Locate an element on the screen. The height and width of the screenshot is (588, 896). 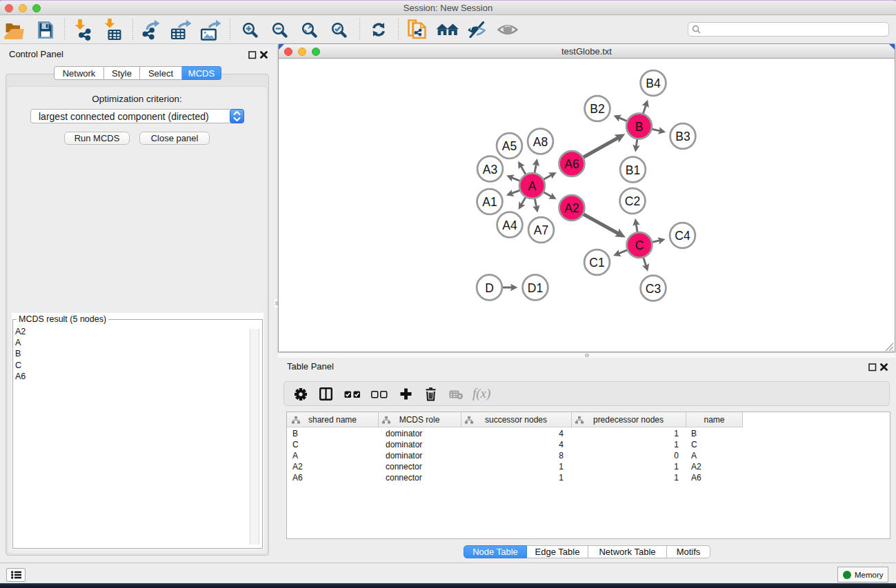
svg-text: D1 is located at coordinates (535, 288).